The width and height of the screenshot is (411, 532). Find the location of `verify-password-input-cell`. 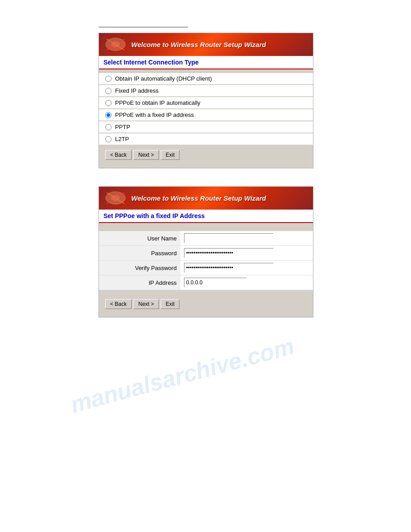

verify-password-input-cell is located at coordinates (247, 268).